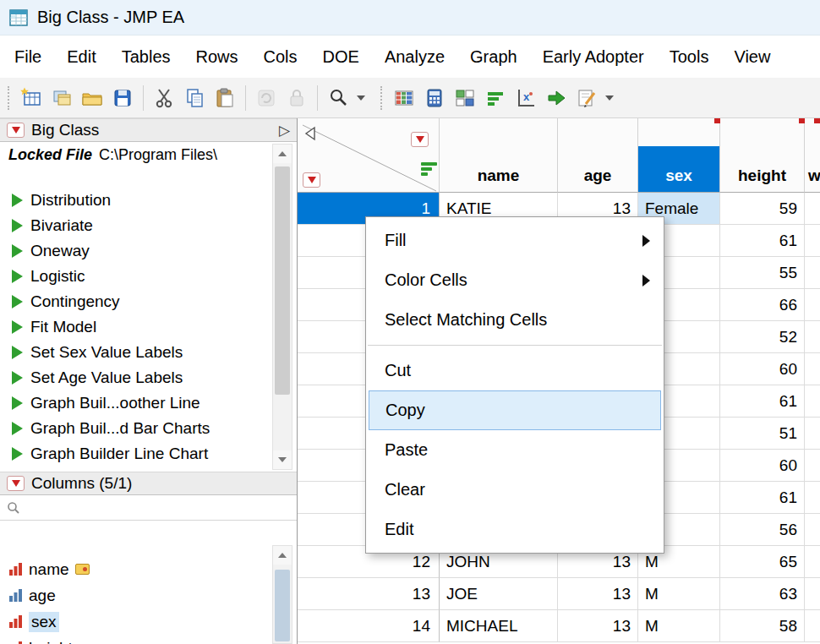 The image size is (820, 644). Describe the element at coordinates (342, 57) in the screenshot. I see `menu-doe: DOE` at that location.